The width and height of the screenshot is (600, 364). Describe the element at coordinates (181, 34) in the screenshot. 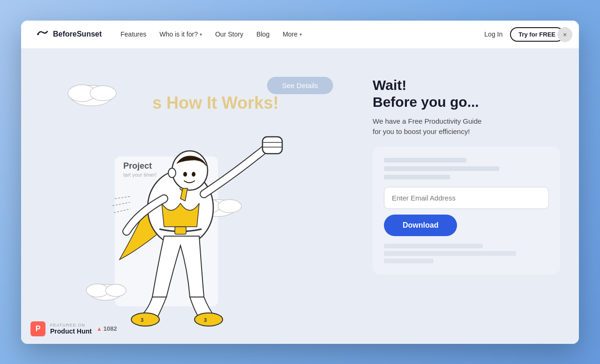

I see `nav-who-is-it-for: Who is it for? ▾` at that location.